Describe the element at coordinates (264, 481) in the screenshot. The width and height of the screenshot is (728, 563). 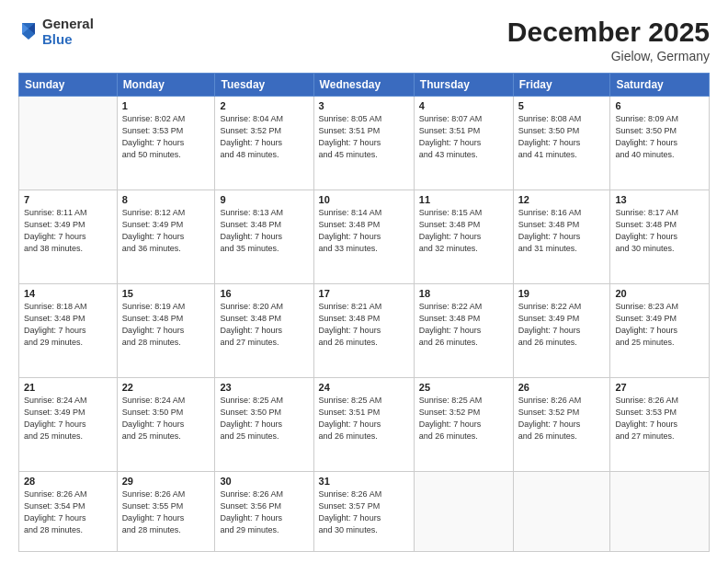
I see `day-number: 30` at that location.